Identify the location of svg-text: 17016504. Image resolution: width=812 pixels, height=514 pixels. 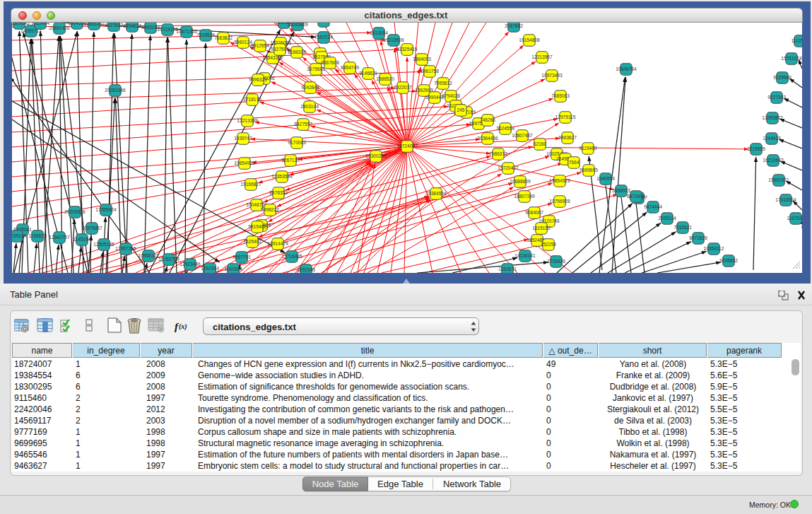
(786, 199).